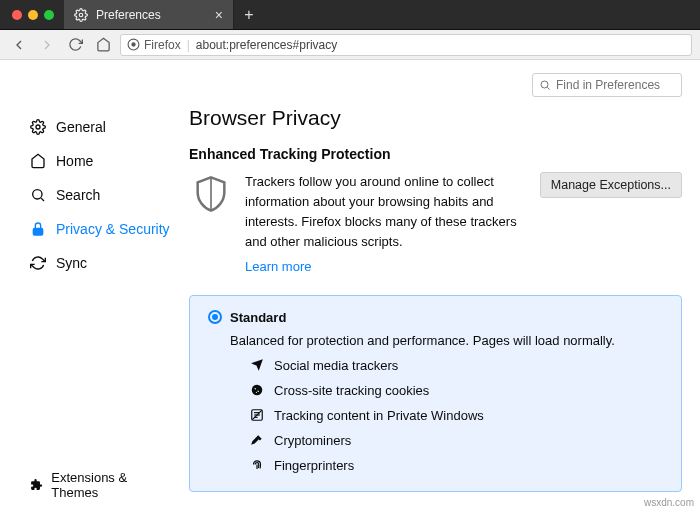  What do you see at coordinates (17, 15) in the screenshot?
I see `close-window-button` at bounding box center [17, 15].